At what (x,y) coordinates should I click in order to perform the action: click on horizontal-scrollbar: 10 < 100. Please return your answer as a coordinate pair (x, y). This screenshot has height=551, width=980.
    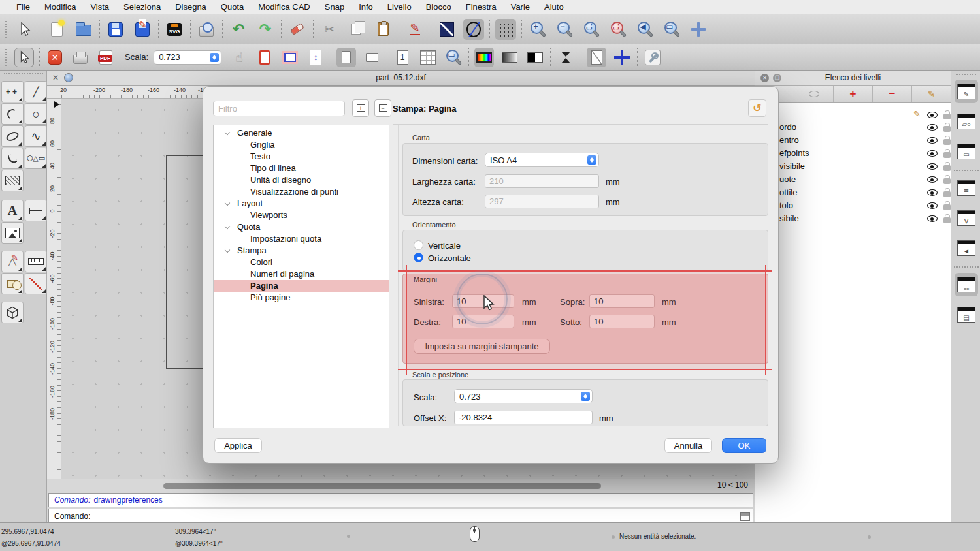
    Looking at the image, I should click on (408, 486).